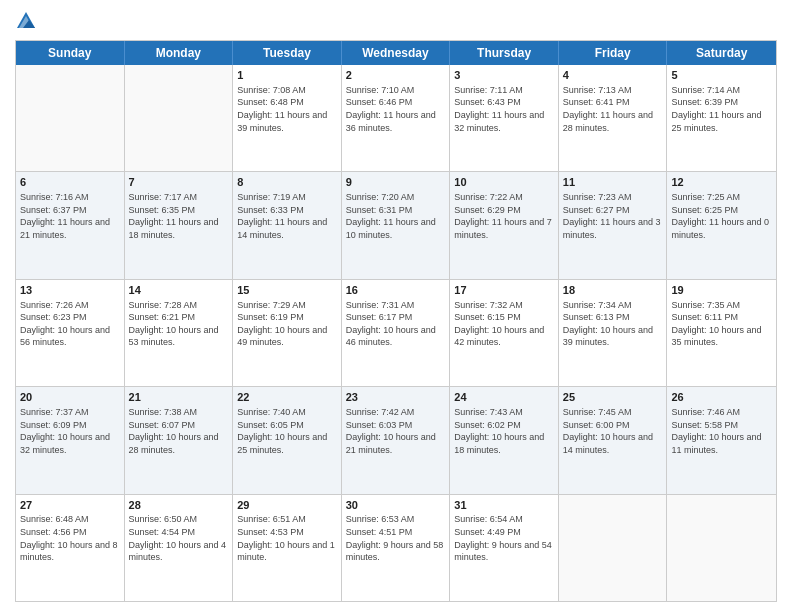  Describe the element at coordinates (287, 324) in the screenshot. I see `day-info: Sunrise: 7:29 AM Sunset: 6:19 PM Dayligh…` at that location.